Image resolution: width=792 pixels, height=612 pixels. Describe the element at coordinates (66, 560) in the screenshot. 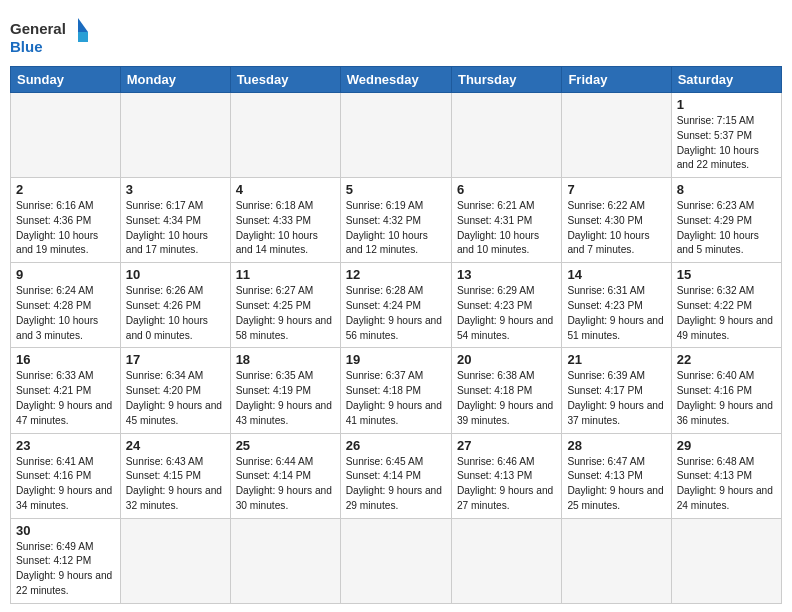

I see `calendar-cell: 30Sunrise: 6:49 AMSunset: 4:12 PMDayligh…` at that location.